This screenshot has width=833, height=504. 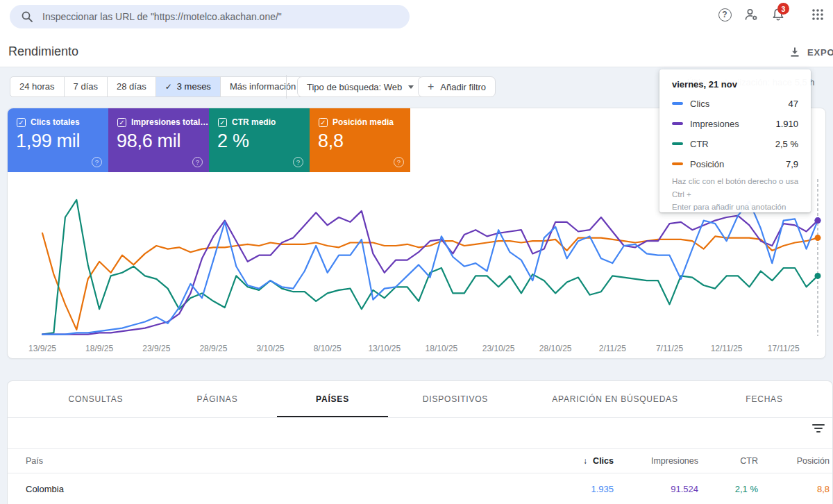 What do you see at coordinates (286, 87) in the screenshot?
I see `filter-divider` at bounding box center [286, 87].